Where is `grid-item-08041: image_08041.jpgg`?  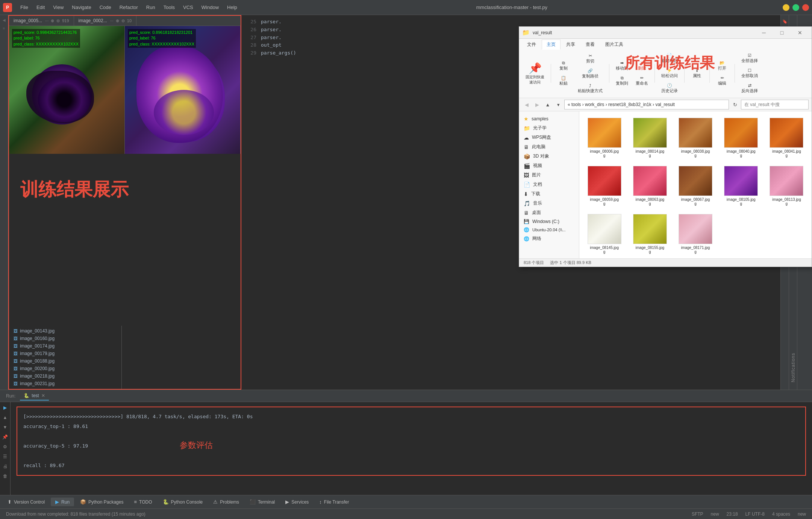 grid-item-08041: image_08041.jpgg is located at coordinates (786, 138).